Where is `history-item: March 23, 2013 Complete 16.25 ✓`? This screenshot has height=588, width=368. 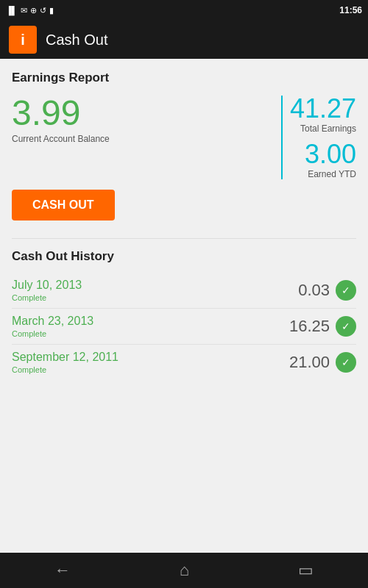 history-item: March 23, 2013 Complete 16.25 ✓ is located at coordinates (184, 326).